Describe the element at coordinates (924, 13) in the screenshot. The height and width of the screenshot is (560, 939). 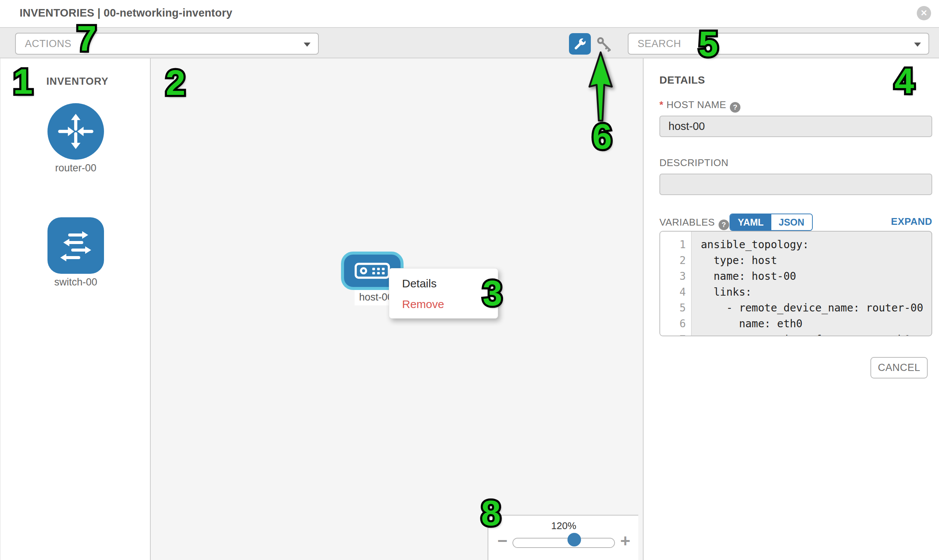
I see `close-icon: ✕` at that location.